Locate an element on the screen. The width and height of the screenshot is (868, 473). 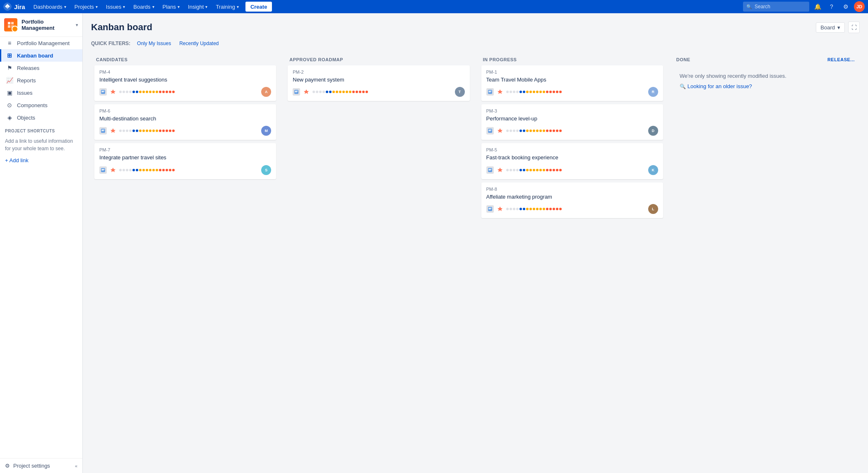
column-header-approved_roadmap: APPROVED ROADMAP is located at coordinates (378, 60).